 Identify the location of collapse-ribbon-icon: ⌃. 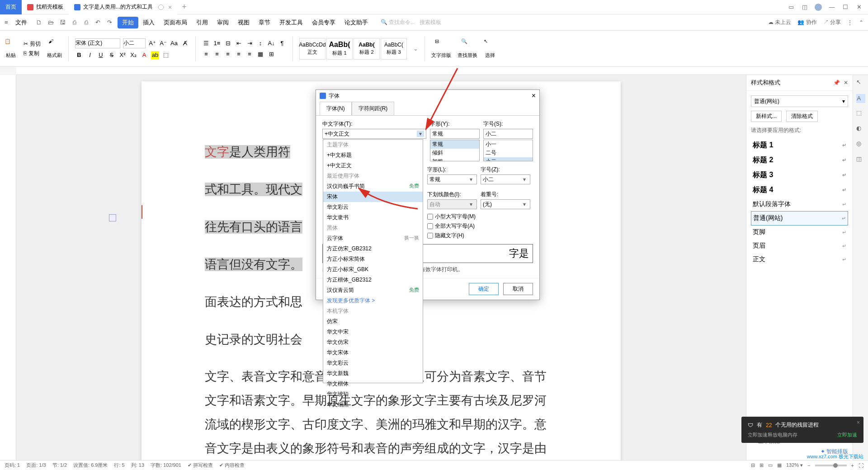
(861, 23).